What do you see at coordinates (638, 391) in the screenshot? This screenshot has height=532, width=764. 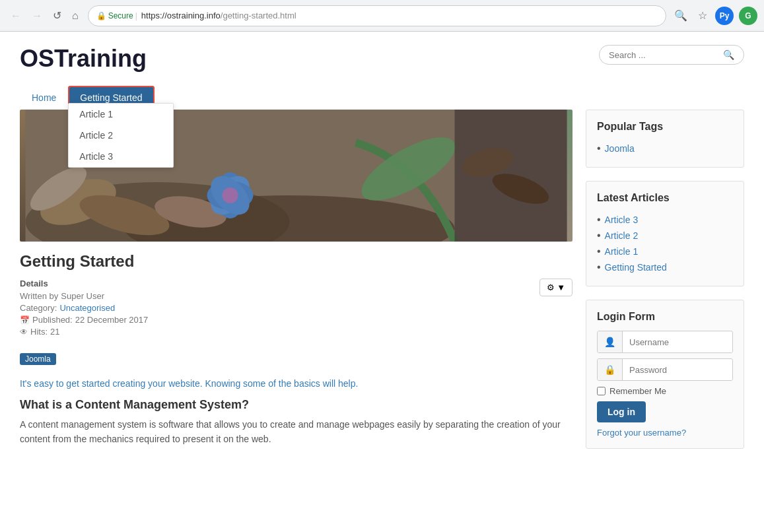 I see `remember-label: Remember Me` at bounding box center [638, 391].